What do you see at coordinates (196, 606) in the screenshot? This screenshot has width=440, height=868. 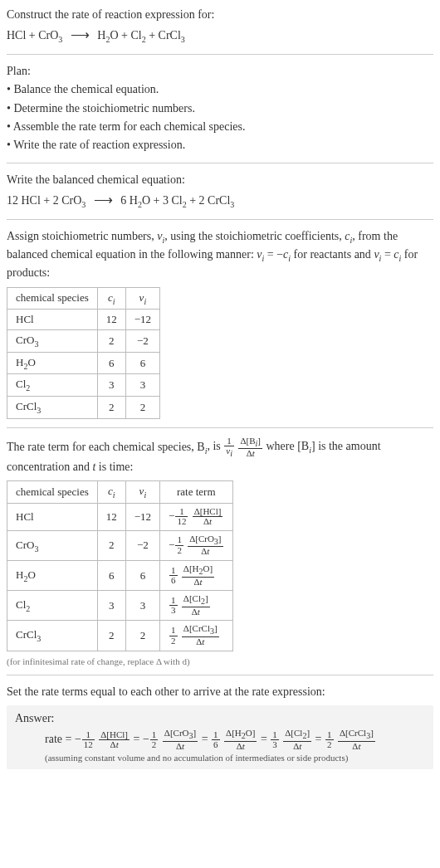 I see `cell-rate: 13 Δ[Cl2]Δt` at bounding box center [196, 606].